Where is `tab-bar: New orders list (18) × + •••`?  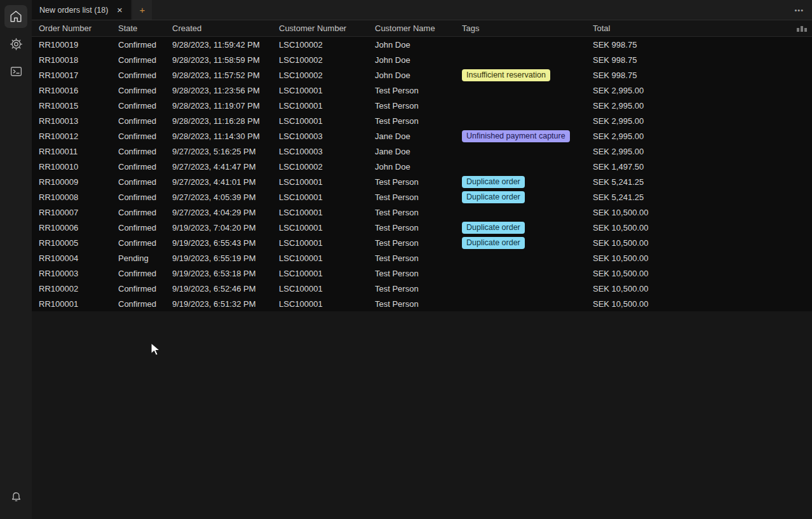
tab-bar: New orders list (18) × + ••• is located at coordinates (422, 10).